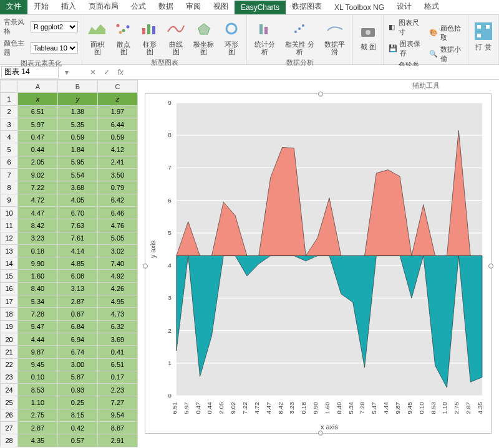 The height and width of the screenshot is (448, 499). What do you see at coordinates (118, 226) in the screenshot?
I see `cell: 4.76` at bounding box center [118, 226].